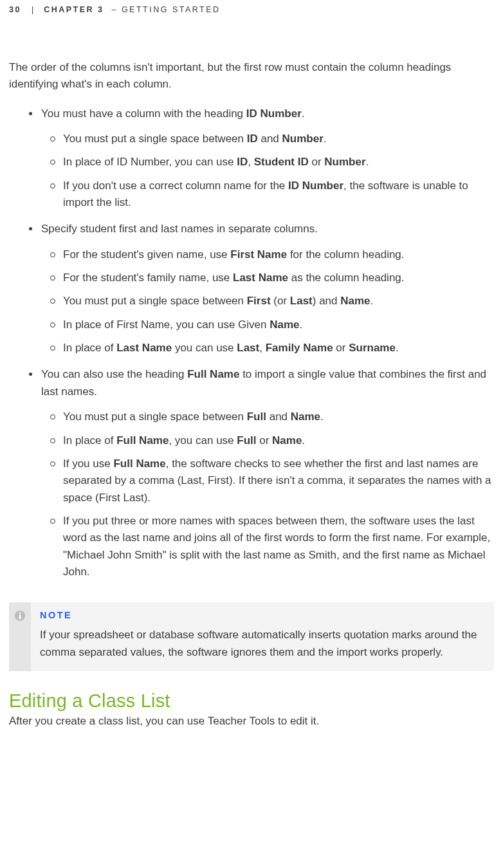 The image size is (503, 868). What do you see at coordinates (268, 302) in the screenshot?
I see `sub-list: For the student's given name, use First …` at bounding box center [268, 302].